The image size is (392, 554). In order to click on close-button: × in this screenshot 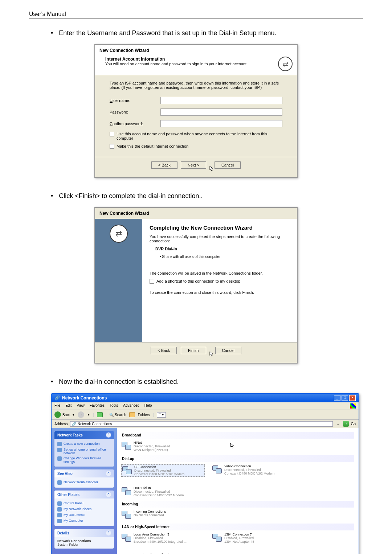, I will do `click(352, 398)`.